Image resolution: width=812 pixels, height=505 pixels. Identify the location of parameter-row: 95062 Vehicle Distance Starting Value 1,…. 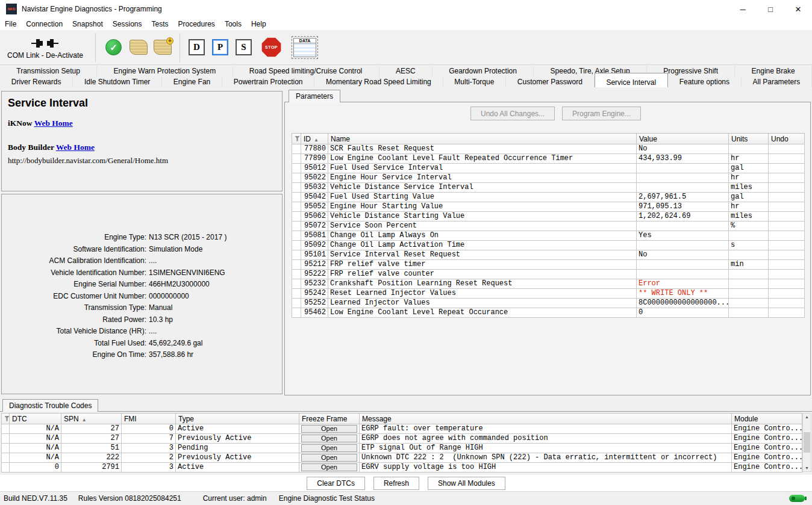
(548, 217).